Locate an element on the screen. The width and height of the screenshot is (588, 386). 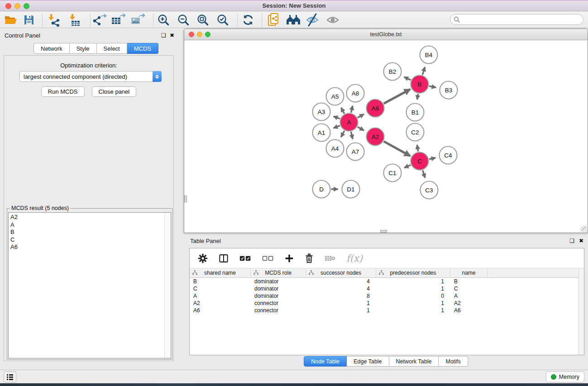
import-network-icon is located at coordinates (54, 20).